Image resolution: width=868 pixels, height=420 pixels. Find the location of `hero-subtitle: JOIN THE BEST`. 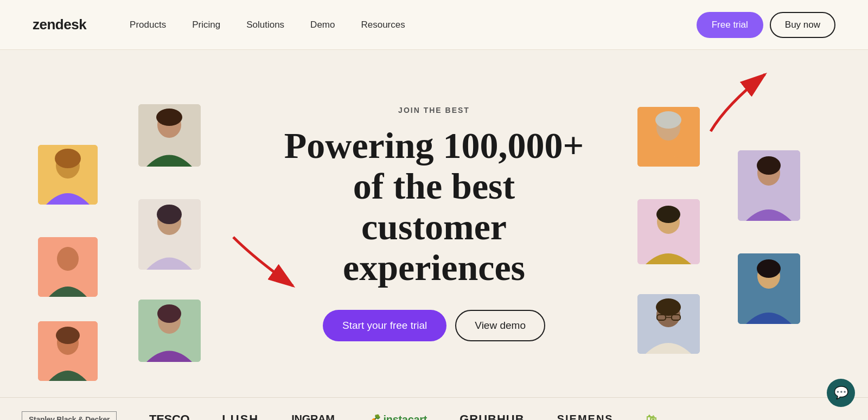

hero-subtitle: JOIN THE BEST is located at coordinates (434, 110).